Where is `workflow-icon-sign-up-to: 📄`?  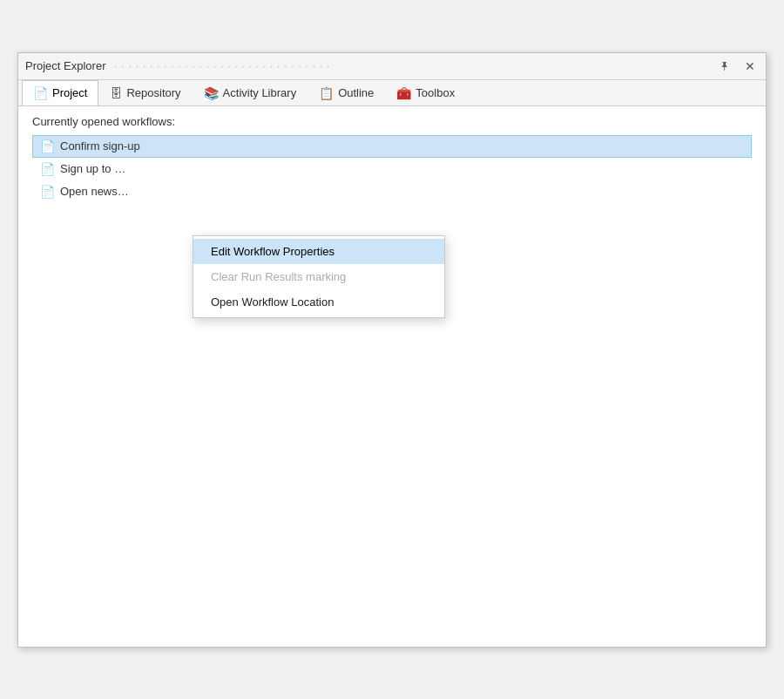 workflow-icon-sign-up-to: 📄 is located at coordinates (47, 169).